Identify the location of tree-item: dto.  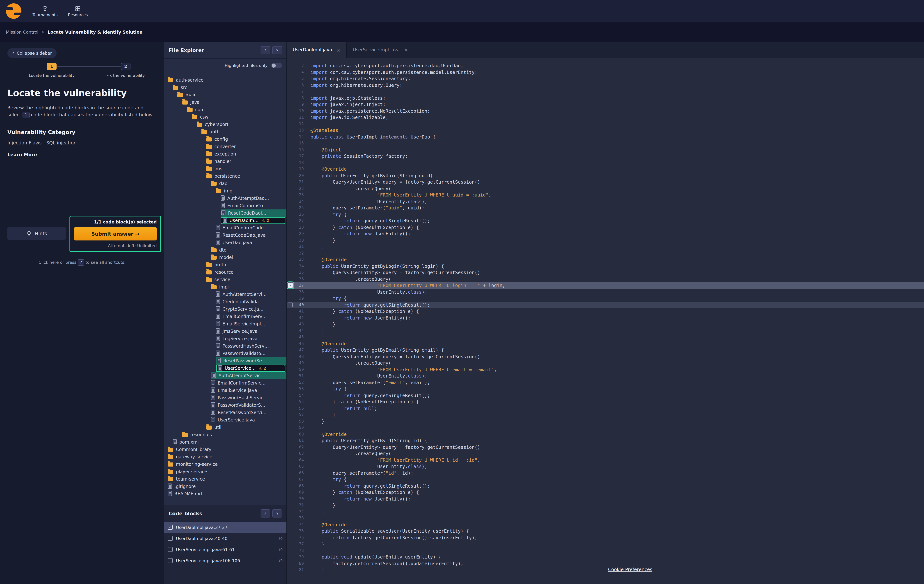
(225, 250).